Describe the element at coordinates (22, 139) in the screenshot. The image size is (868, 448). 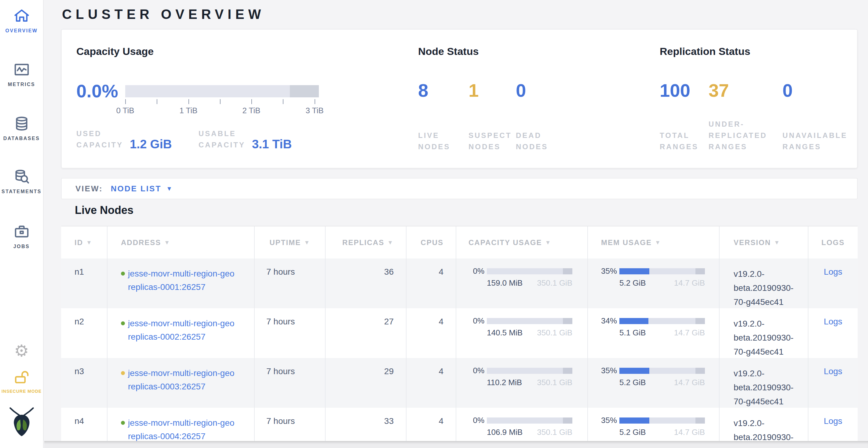
I see `sidebar-item-label: DATABASES` at that location.